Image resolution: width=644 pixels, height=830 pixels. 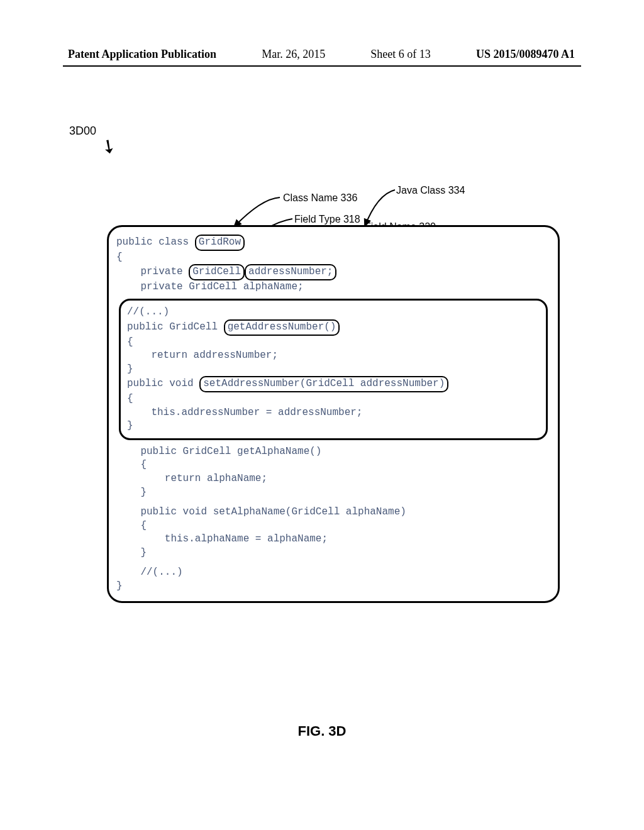 I want to click on f2: private GridCell alphaName;, so click(x=210, y=287).